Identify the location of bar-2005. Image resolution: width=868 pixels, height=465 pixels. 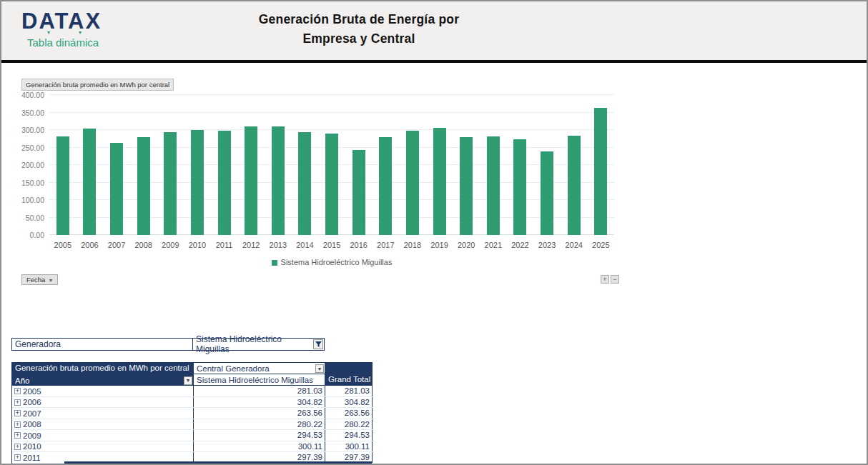
(63, 186).